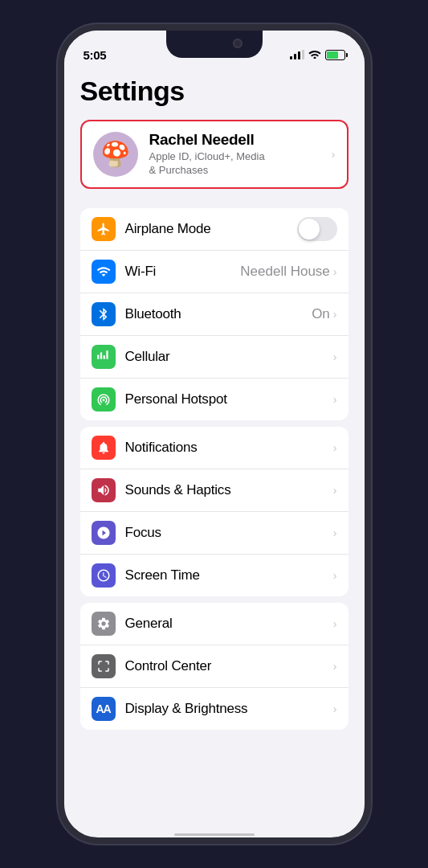 The width and height of the screenshot is (428, 868). What do you see at coordinates (214, 399) in the screenshot?
I see `settings-item-personal-hotspot: Personal Hotspot ›` at bounding box center [214, 399].